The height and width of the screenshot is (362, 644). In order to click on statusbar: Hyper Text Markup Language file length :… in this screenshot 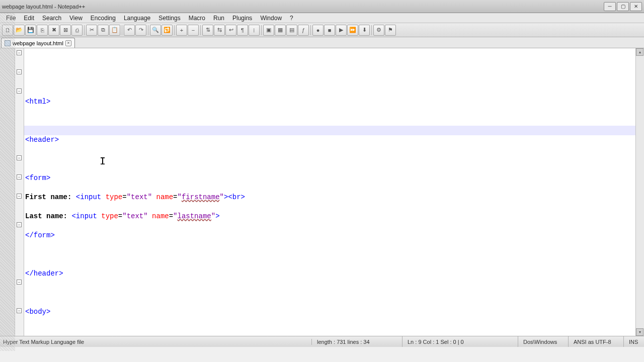, I will do `click(322, 341)`.